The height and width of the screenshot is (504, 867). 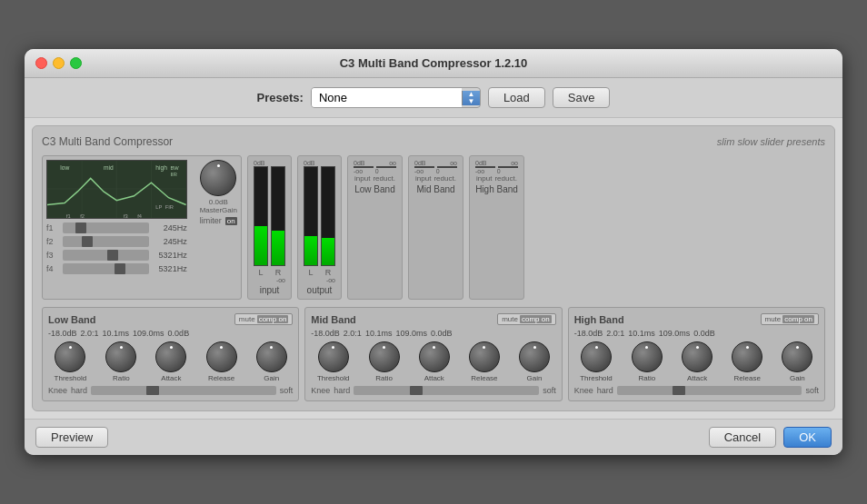 I want to click on presets-wrapper: ▲ ▼, so click(x=396, y=98).